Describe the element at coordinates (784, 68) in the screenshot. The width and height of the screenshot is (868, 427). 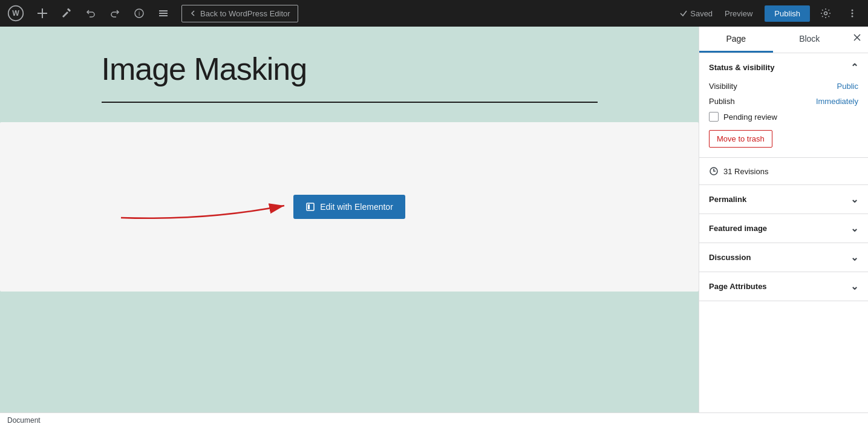
I see `status-visibility-header: Status & visibility ⌃` at that location.